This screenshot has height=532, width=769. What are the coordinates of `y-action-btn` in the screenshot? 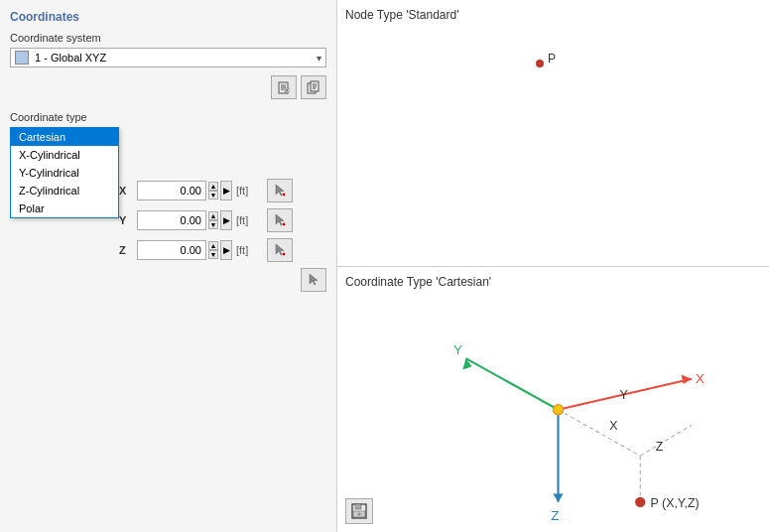 It's located at (280, 220).